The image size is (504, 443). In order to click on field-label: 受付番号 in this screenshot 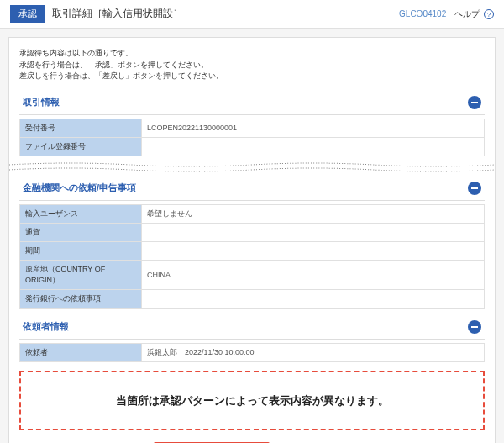, I will do `click(81, 128)`.